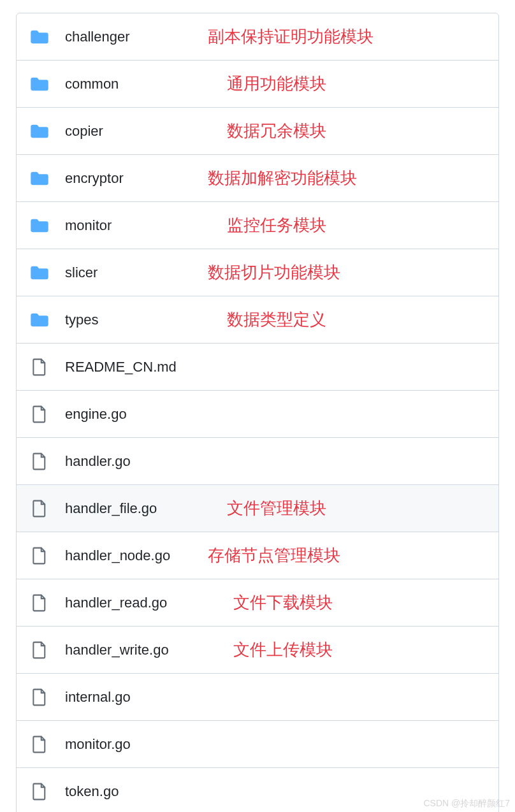  I want to click on file-name: copier, so click(84, 131).